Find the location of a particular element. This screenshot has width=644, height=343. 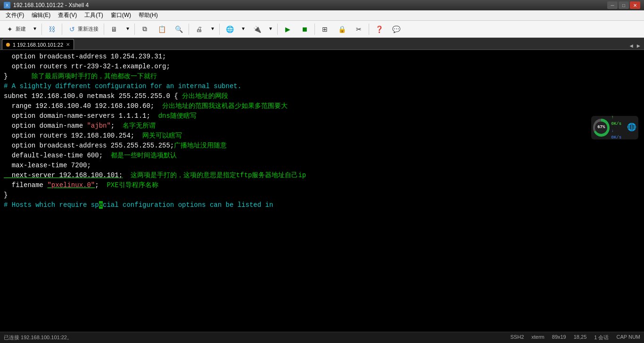

dropdown-arrow-3-icon: ▼ is located at coordinates (213, 29).